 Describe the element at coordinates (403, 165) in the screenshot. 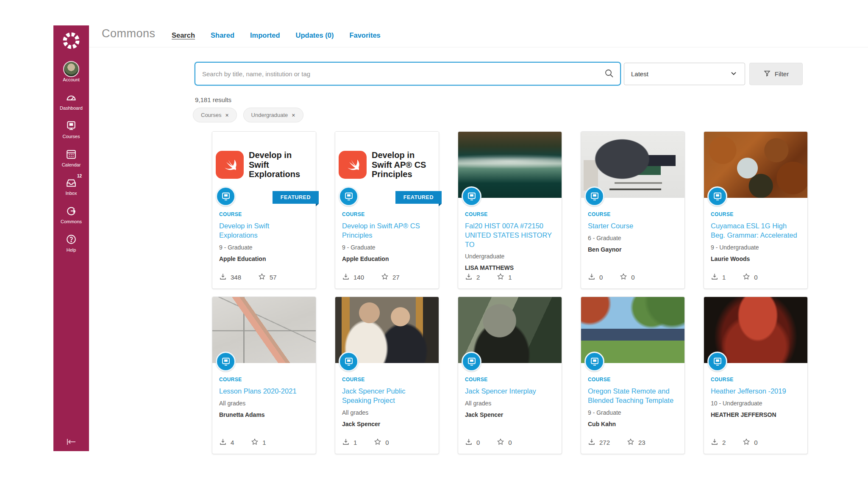

I see `card-image-title: Develop in Swift AP® CS Principles` at that location.